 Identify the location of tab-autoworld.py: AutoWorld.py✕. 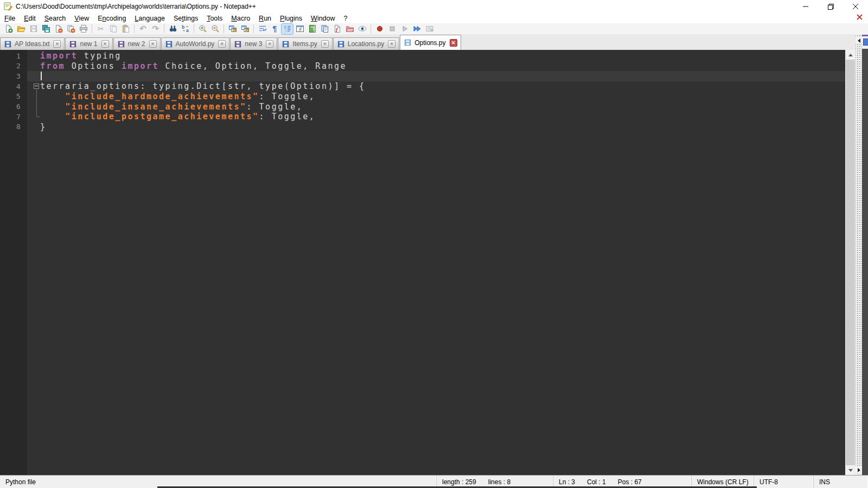
(195, 43).